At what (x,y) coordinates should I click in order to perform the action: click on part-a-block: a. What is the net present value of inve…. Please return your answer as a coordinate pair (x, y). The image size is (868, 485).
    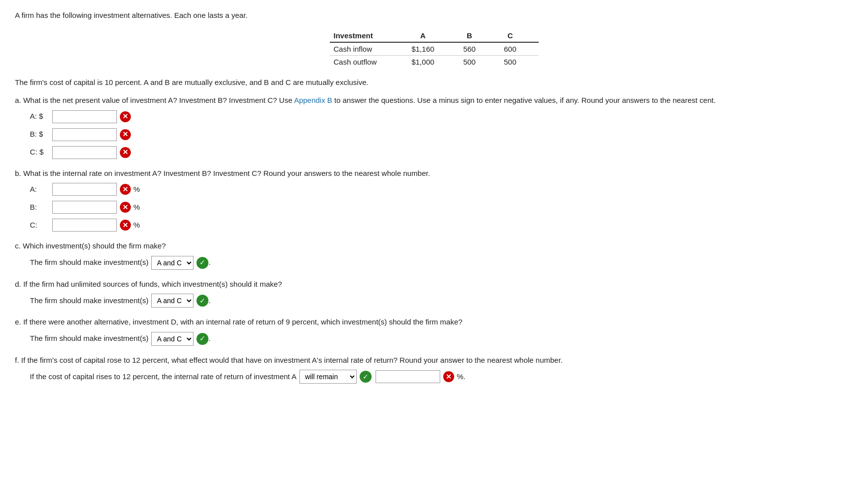
    Looking at the image, I should click on (434, 127).